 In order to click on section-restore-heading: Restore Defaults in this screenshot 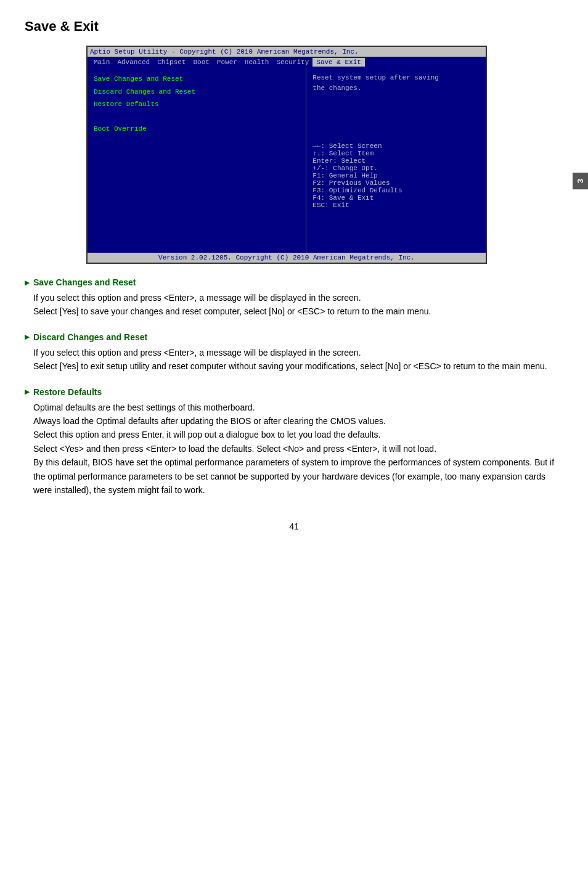, I will do `click(294, 392)`.